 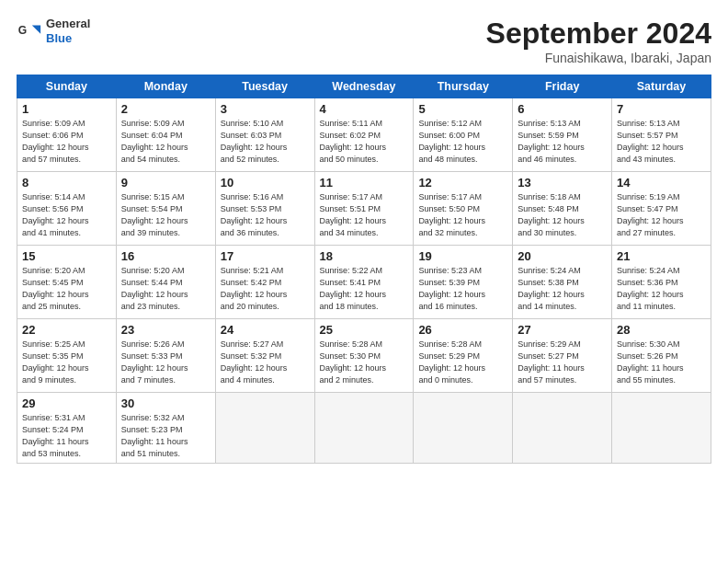 What do you see at coordinates (662, 86) in the screenshot?
I see `col-saturday: Saturday` at bounding box center [662, 86].